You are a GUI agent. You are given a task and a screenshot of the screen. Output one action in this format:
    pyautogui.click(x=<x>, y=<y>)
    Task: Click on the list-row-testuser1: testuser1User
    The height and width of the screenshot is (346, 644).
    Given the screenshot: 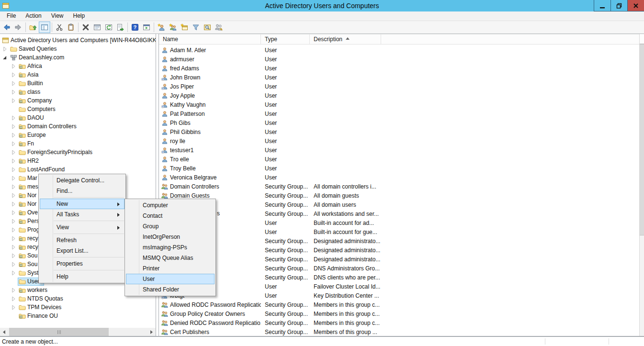 What is the action you would take?
    pyautogui.click(x=399, y=150)
    